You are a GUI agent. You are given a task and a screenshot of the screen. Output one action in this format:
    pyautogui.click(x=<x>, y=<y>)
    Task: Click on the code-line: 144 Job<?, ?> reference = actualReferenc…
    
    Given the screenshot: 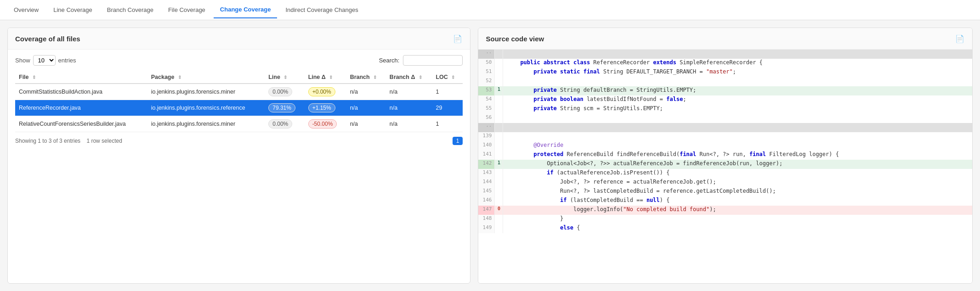 What is the action you would take?
    pyautogui.click(x=725, y=183)
    